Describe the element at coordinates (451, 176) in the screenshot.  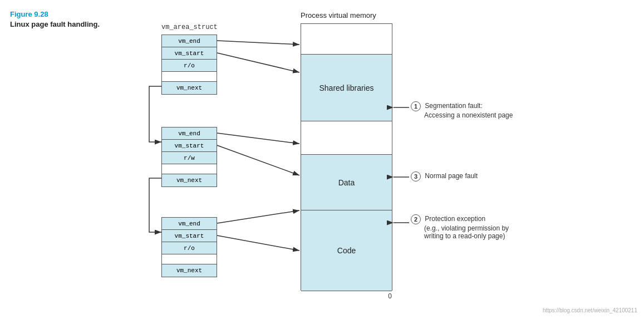
I see `ann3-line1: Normal page fault` at that location.